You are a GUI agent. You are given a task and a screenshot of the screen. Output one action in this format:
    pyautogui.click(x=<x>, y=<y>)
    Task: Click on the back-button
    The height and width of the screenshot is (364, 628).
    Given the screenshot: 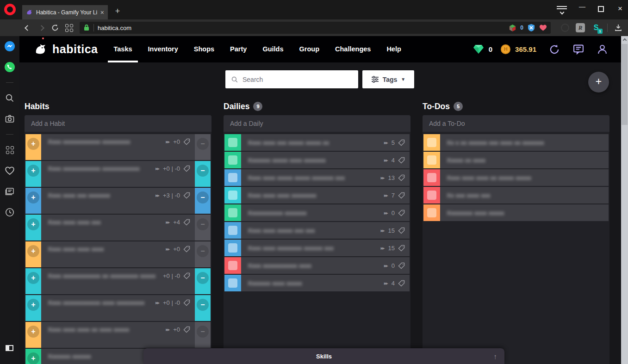 What is the action you would take?
    pyautogui.click(x=27, y=28)
    